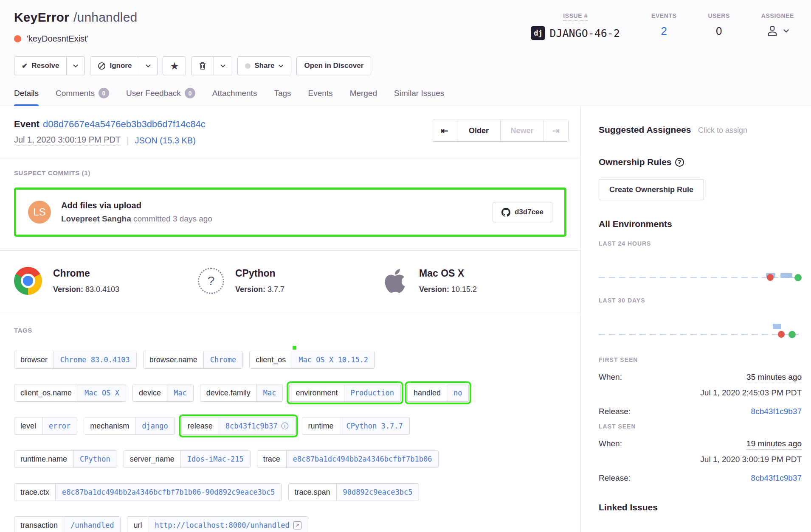 The height and width of the screenshot is (532, 811). I want to click on tag-pill: handled no, so click(438, 393).